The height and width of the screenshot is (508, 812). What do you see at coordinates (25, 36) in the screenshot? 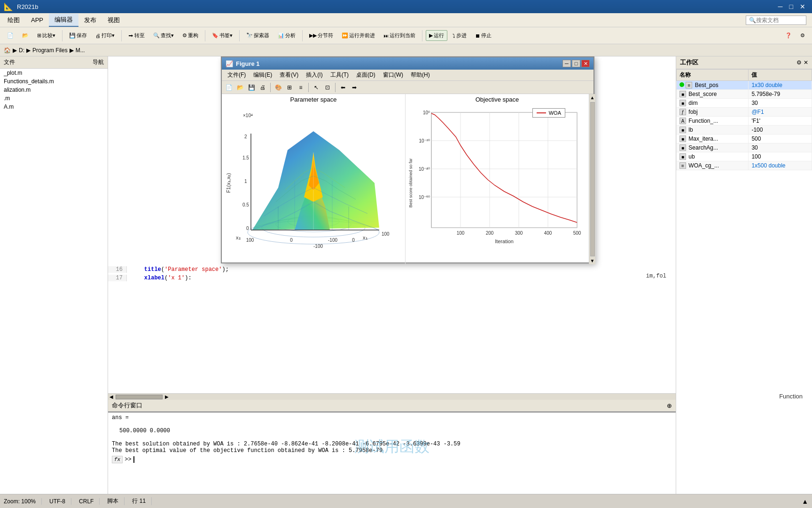
I see `open-button: 📂` at bounding box center [25, 36].